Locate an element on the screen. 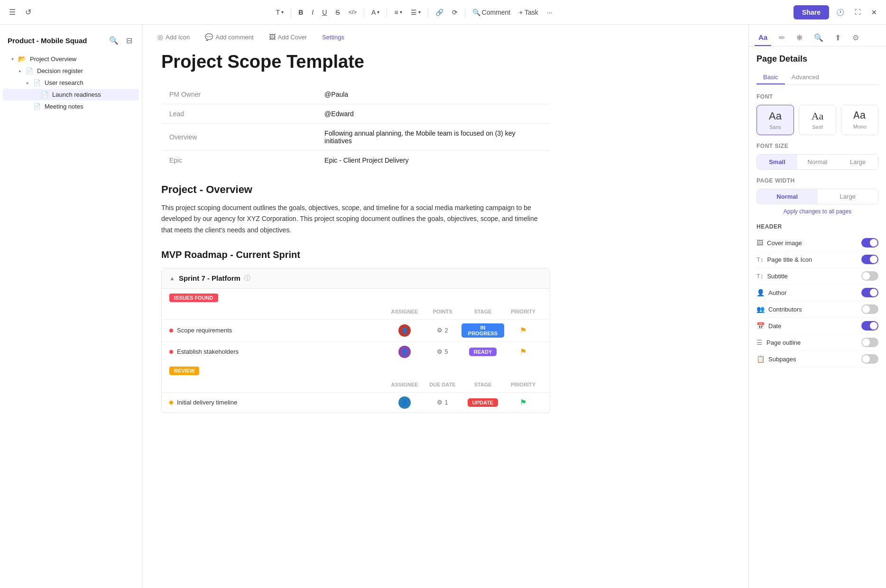  rp-advanced-tab: Advanced is located at coordinates (805, 78).